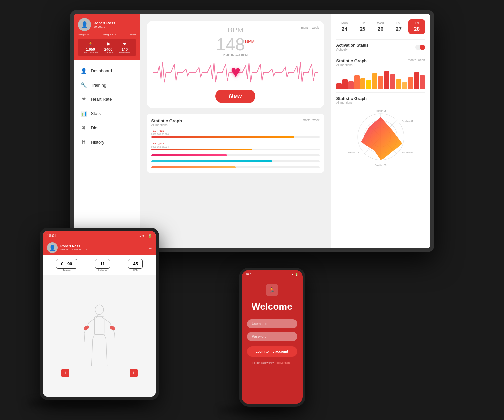 The height and width of the screenshot is (420, 504). What do you see at coordinates (99, 236) in the screenshot?
I see `tablet-header: 18:01 ▲▼ 🔋` at bounding box center [99, 236].